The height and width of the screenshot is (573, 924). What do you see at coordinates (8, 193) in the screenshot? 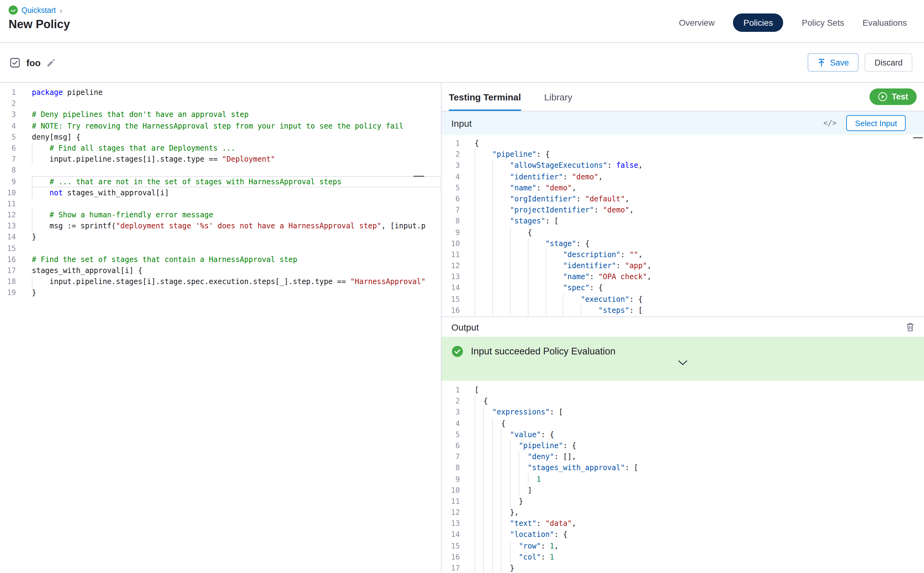
I see `line-number: 10` at bounding box center [8, 193].